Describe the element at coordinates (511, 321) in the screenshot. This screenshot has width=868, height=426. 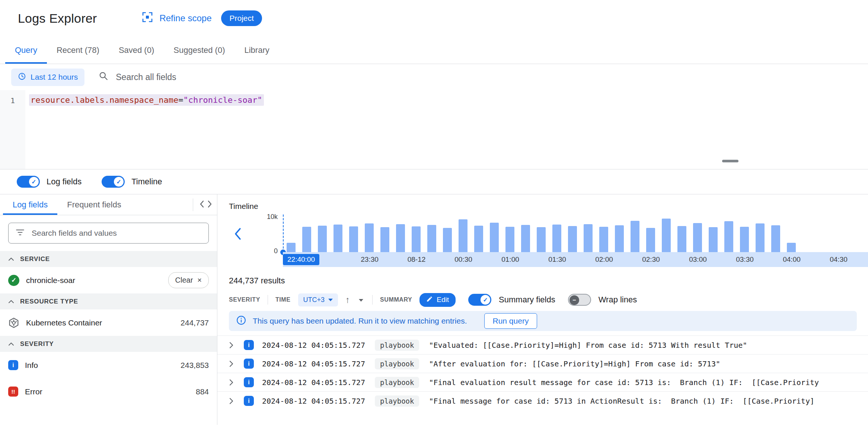
I see `run-query-button: Run query` at that location.